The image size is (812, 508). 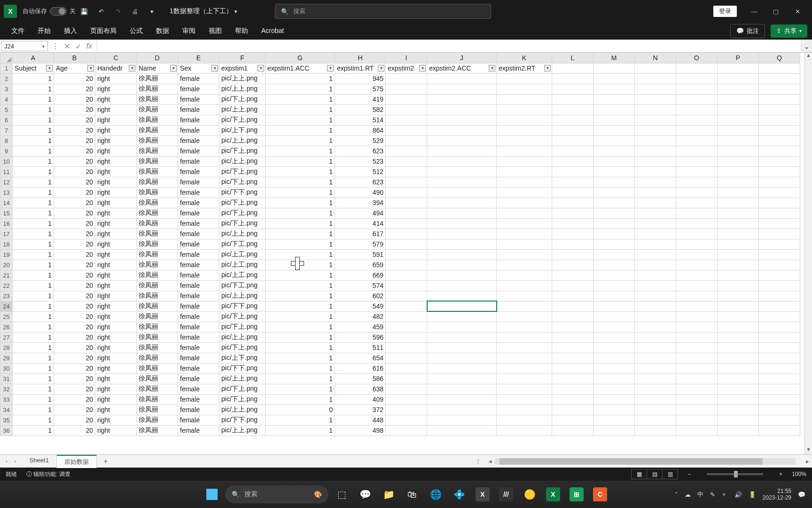 I want to click on cell-E8: female, so click(x=199, y=141).